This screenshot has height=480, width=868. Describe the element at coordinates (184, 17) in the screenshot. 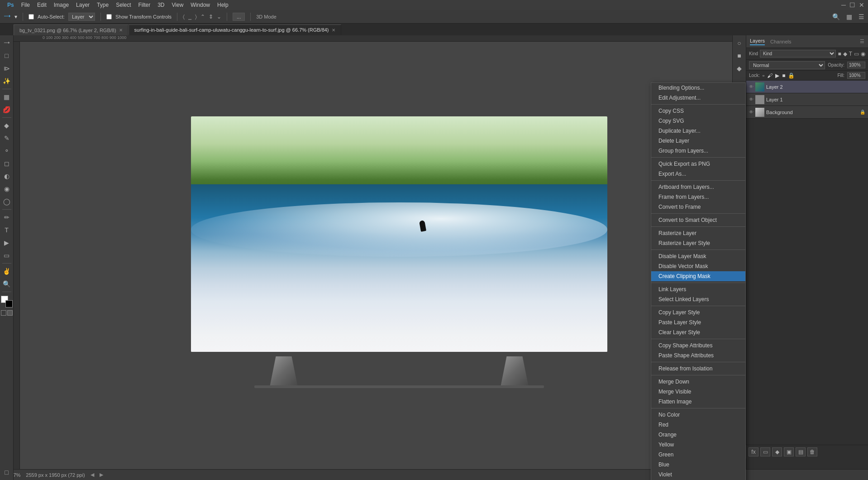

I see `align-left-icon: 〈` at that location.